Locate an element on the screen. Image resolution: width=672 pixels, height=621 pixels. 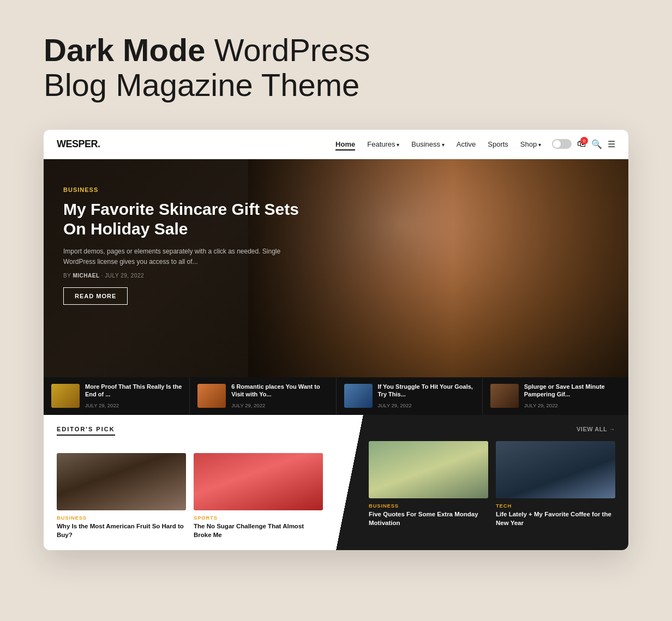
article-card-4: Tech Life Lately + My Favorite Coffee fo… is located at coordinates (555, 484).